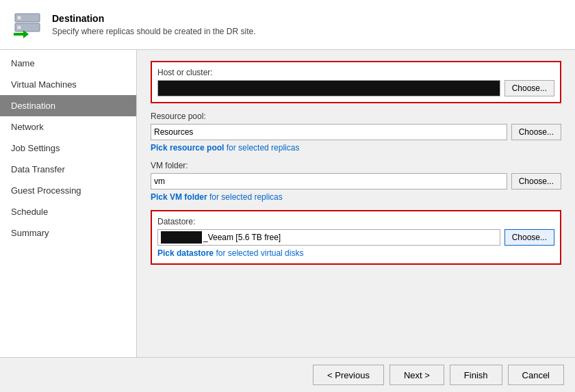 This screenshot has width=575, height=392. What do you see at coordinates (288, 375) in the screenshot?
I see `footer: < Previous Next > Finish Cancel` at bounding box center [288, 375].